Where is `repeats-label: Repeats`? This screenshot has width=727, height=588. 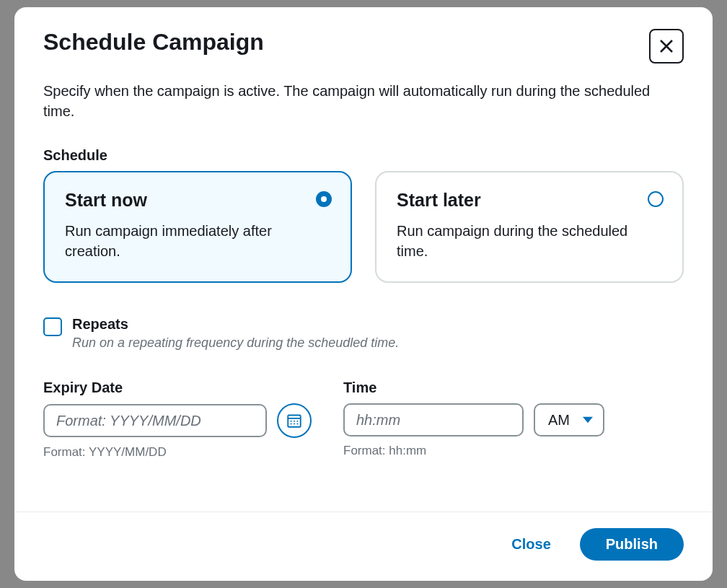
repeats-label: Repeats is located at coordinates (235, 325).